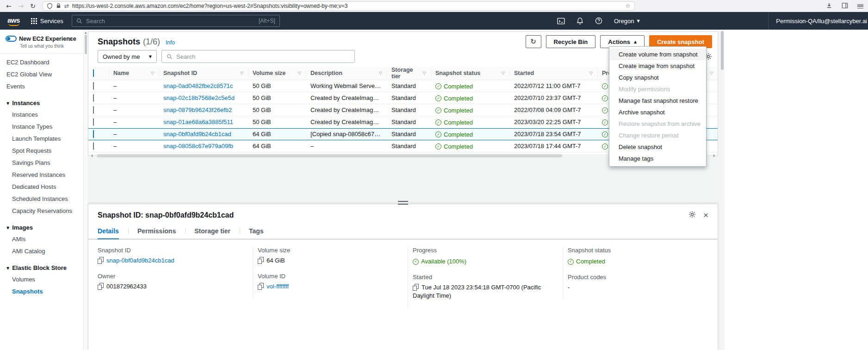 This screenshot has width=868, height=350. Describe the element at coordinates (11, 39) in the screenshot. I see `experience-toggle` at that location.